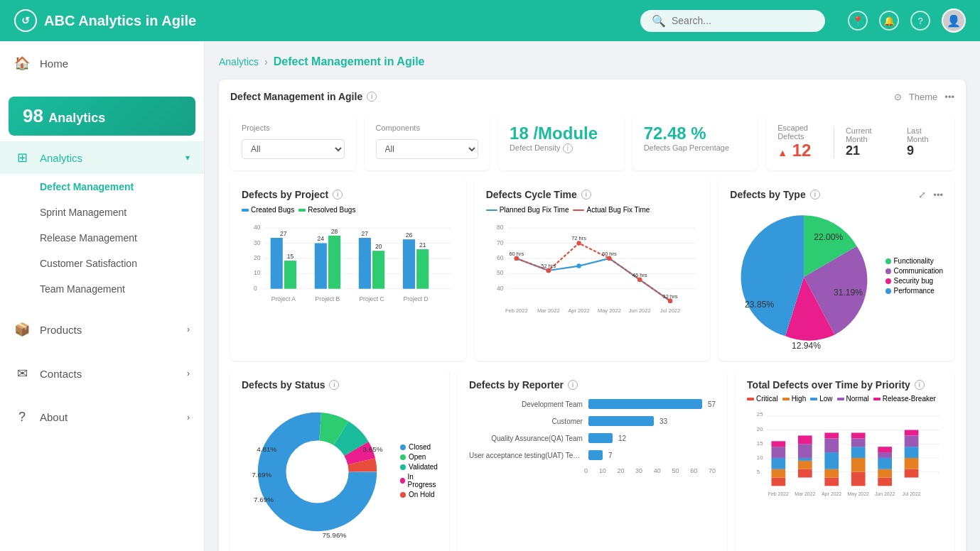 Image resolution: width=980 pixels, height=551 pixels. What do you see at coordinates (889, 21) in the screenshot?
I see `bell-icon: 🔔` at bounding box center [889, 21].